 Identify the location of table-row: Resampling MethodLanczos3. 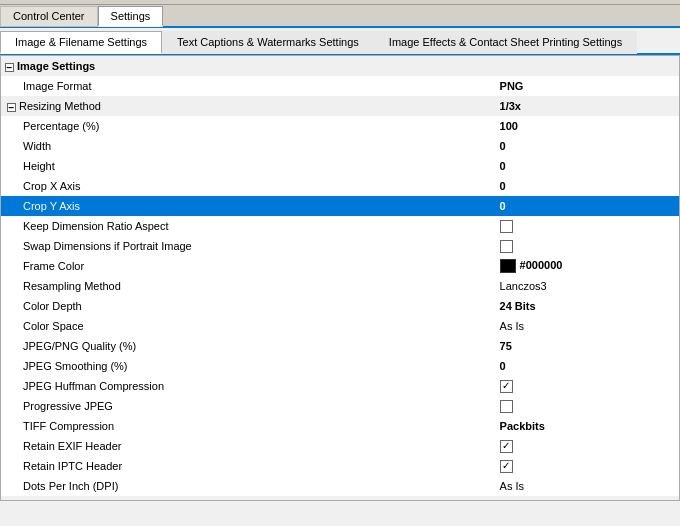
(340, 286).